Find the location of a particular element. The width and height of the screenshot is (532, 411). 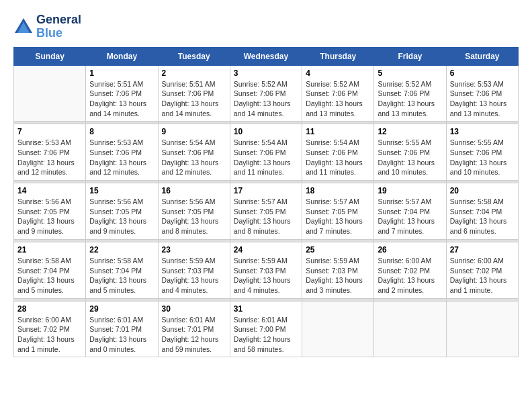

calendar-cell: 21Sunrise: 5:58 AM Sunset: 7:04 PM Dayli… is located at coordinates (50, 270).